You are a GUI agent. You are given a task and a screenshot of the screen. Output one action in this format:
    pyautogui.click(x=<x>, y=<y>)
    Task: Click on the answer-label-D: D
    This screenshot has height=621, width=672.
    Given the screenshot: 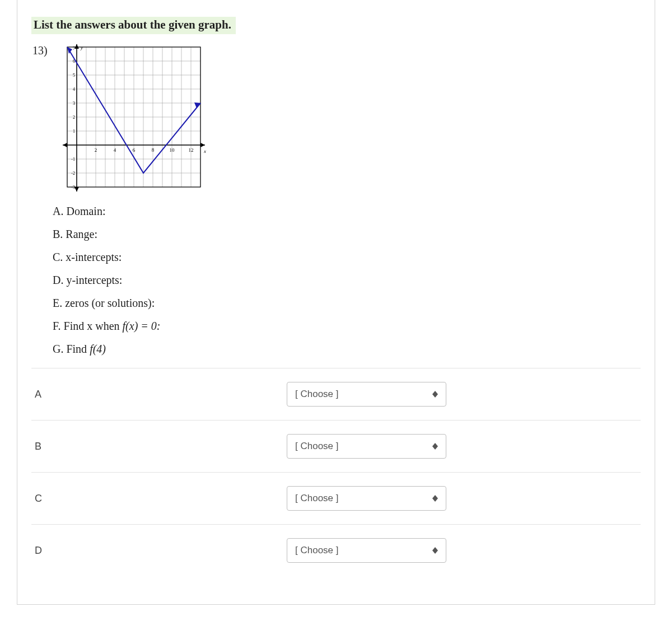 What is the action you would take?
    pyautogui.click(x=159, y=551)
    